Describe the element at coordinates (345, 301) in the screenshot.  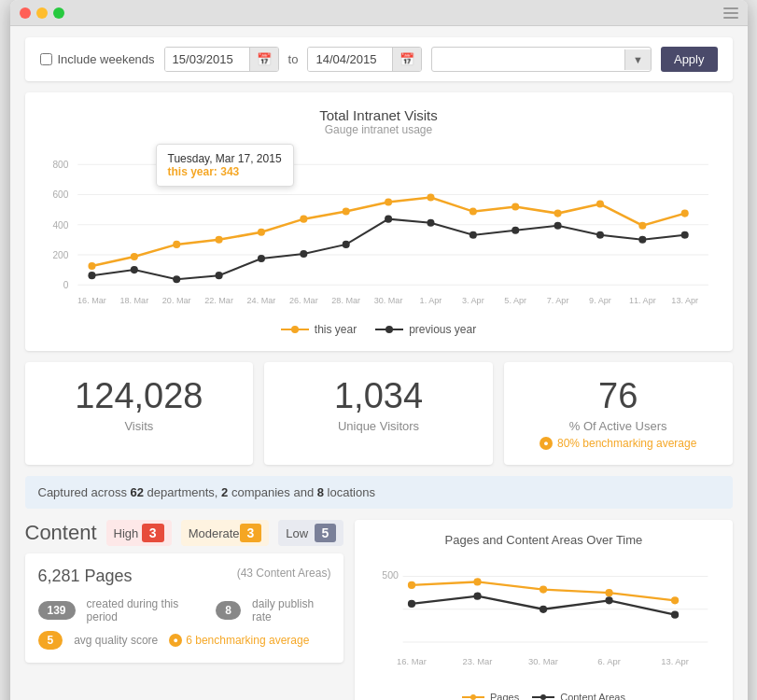
I see `svg-text: 28. Mar` at that location.